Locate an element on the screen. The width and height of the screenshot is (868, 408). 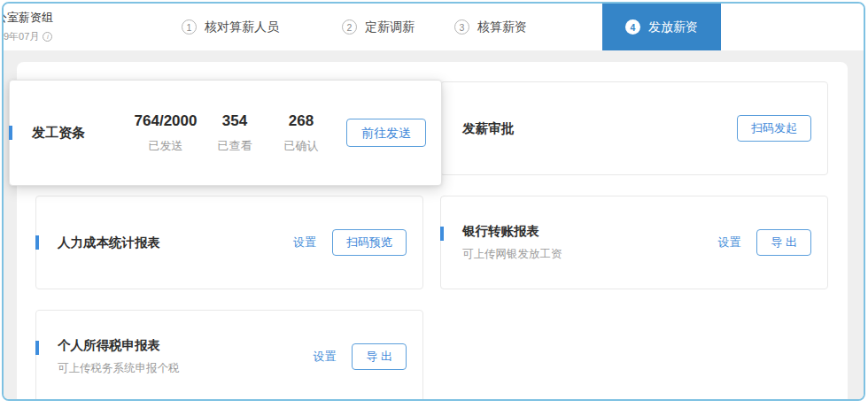
card-actions: 设置 扫码预览 is located at coordinates (350, 242).